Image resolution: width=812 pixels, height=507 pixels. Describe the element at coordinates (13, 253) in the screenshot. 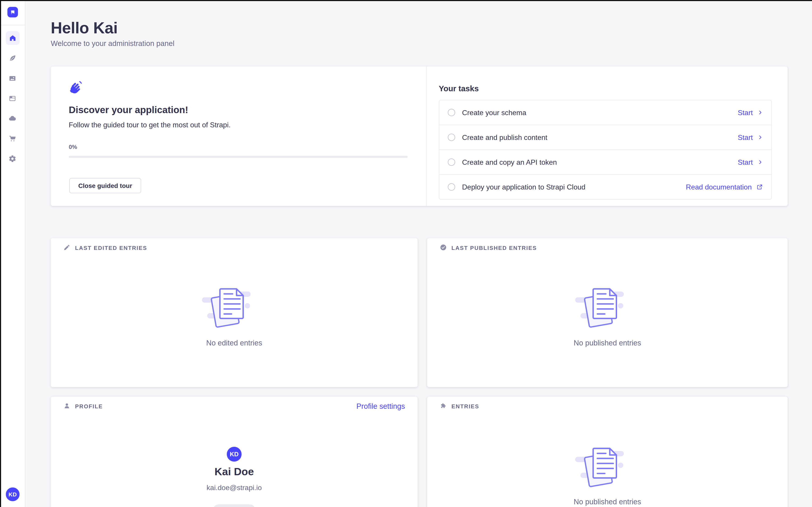

I see `sidebar-nav-rail: KD` at that location.